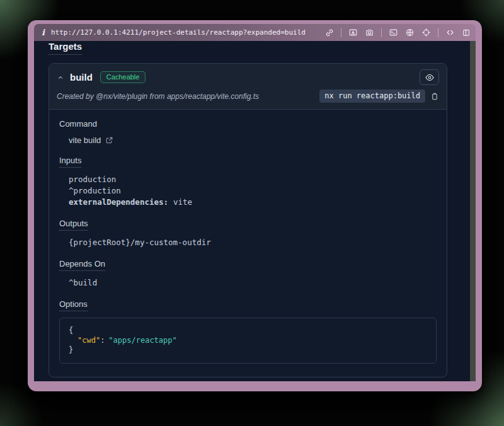 The height and width of the screenshot is (426, 504). Describe the element at coordinates (248, 132) in the screenshot. I see `command-section: Command vite build` at that location.